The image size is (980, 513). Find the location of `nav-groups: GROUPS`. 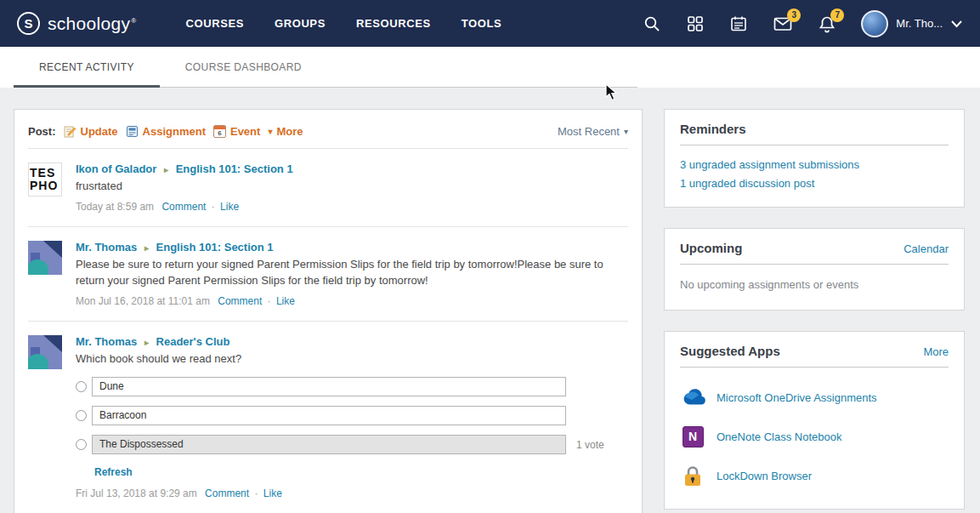

nav-groups: GROUPS is located at coordinates (300, 24).